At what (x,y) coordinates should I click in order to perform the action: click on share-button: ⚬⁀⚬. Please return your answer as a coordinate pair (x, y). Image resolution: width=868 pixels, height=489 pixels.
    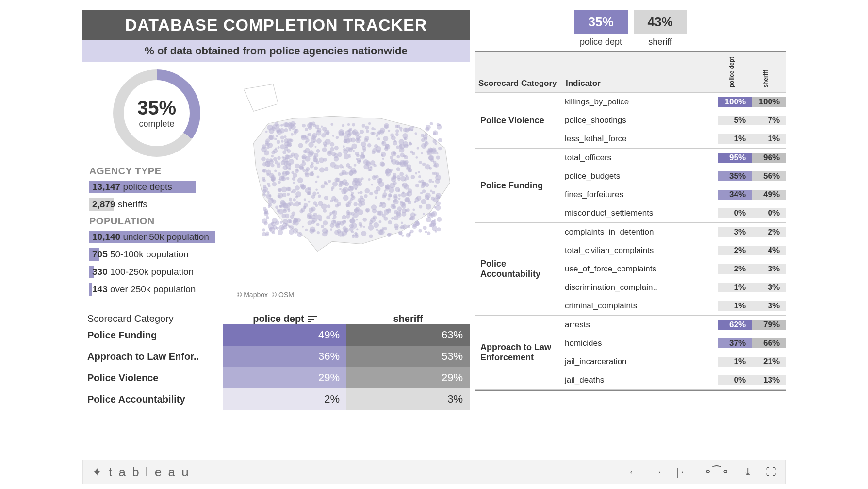
    Looking at the image, I should click on (717, 472).